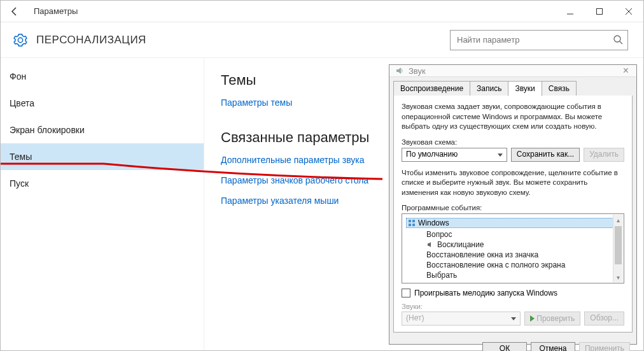  What do you see at coordinates (514, 71) in the screenshot?
I see `dialog-title: Звук` at bounding box center [514, 71].